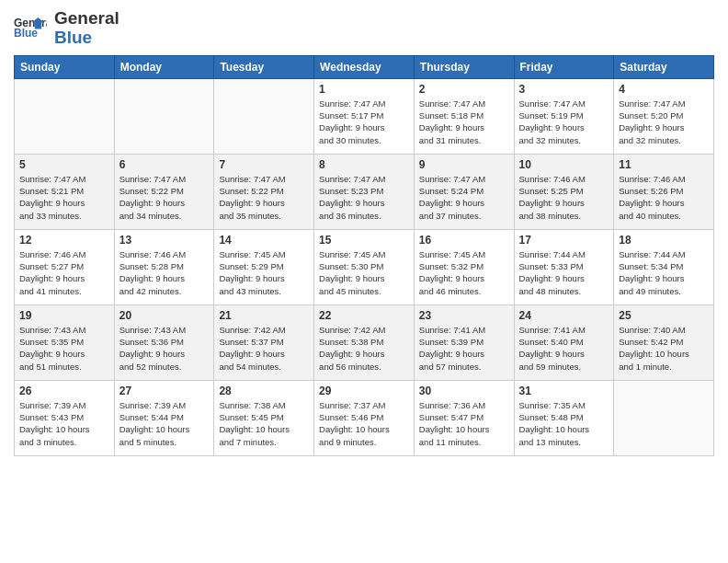 This screenshot has height=563, width=728. What do you see at coordinates (86, 39) in the screenshot?
I see `logo-blue: Blue` at bounding box center [86, 39].